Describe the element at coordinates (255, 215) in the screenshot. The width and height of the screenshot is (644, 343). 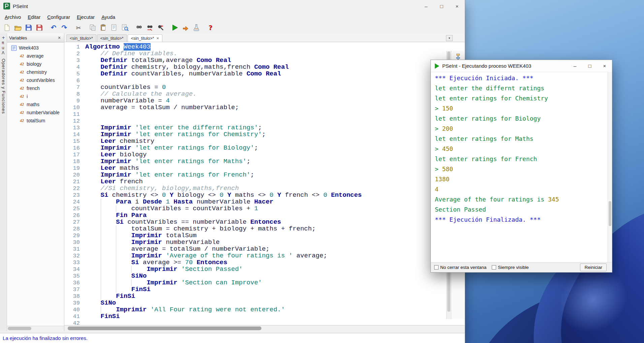
I see `code-line: 26Fin Para` at that location.